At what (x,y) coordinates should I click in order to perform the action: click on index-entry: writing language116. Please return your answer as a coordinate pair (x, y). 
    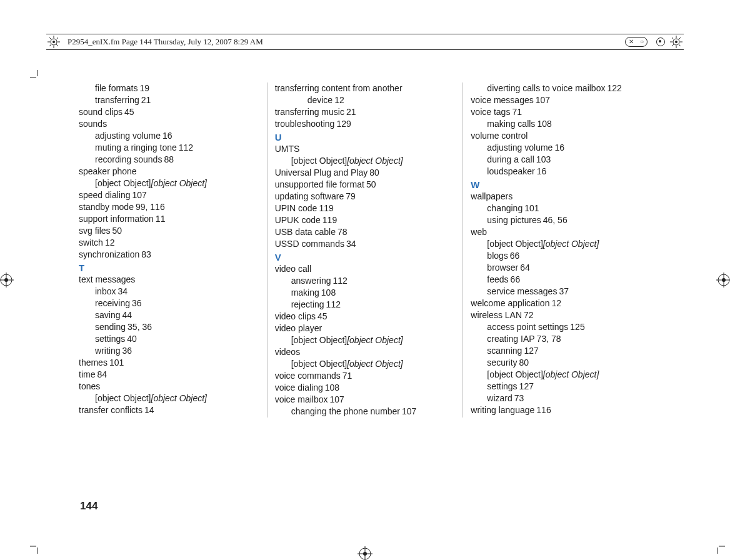
    Looking at the image, I should click on (562, 410).